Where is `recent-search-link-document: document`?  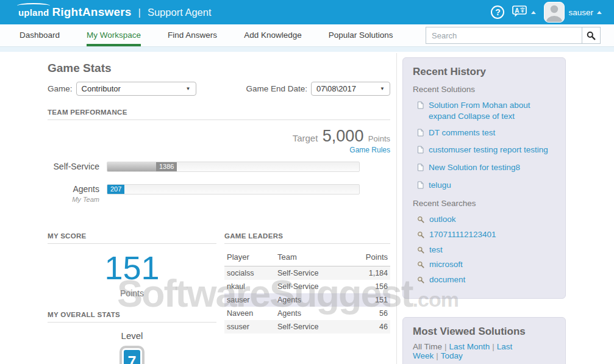
recent-search-link-document: document is located at coordinates (448, 280).